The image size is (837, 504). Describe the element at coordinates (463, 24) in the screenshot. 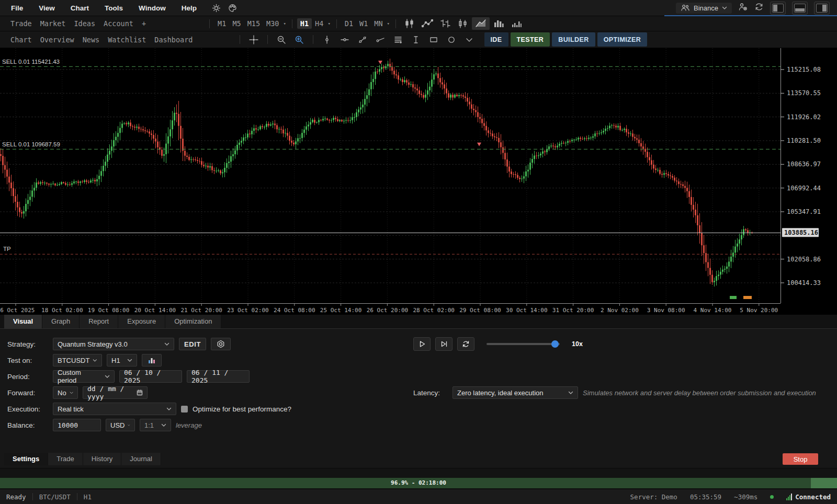

I see `hollow-candles-icon` at that location.